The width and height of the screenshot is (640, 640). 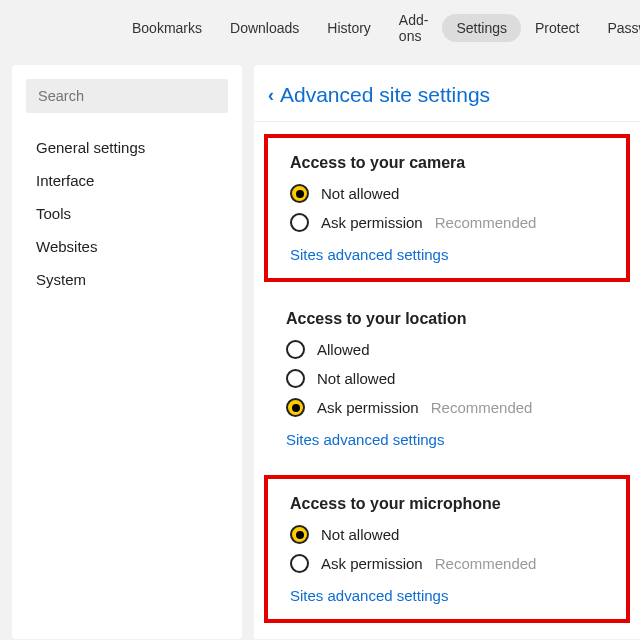 What do you see at coordinates (616, 28) in the screenshot?
I see `topnav-item-passwords: Passwords` at bounding box center [616, 28].